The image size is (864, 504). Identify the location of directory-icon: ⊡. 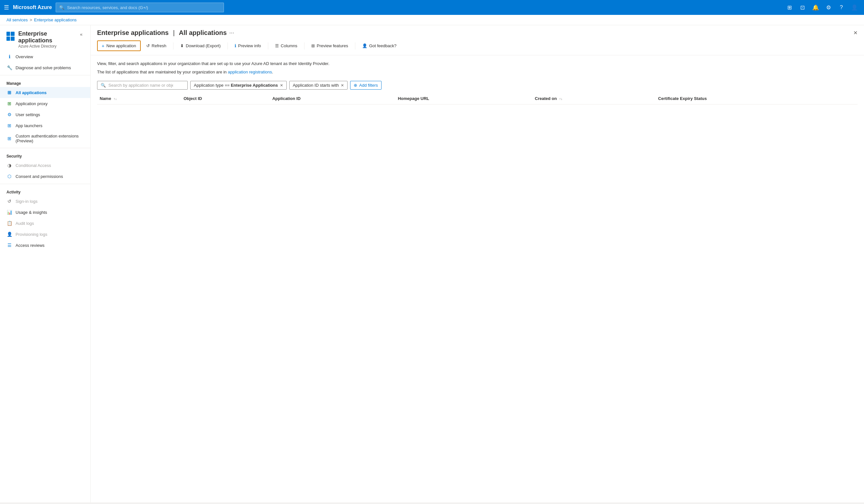
(803, 8).